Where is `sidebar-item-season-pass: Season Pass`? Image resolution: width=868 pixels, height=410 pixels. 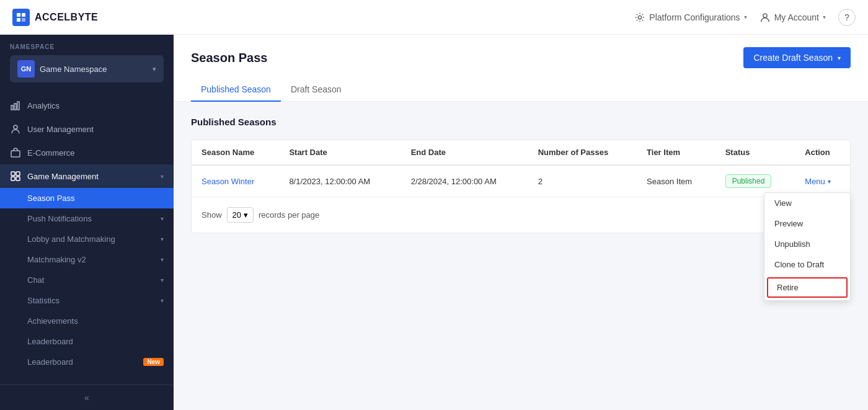
sidebar-item-season-pass: Season Pass is located at coordinates (87, 198).